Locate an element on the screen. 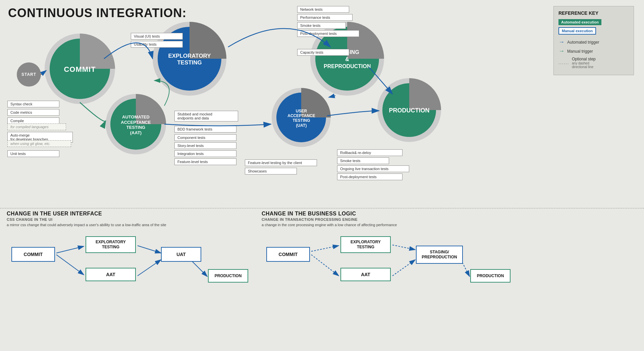  flow-ui: COMMIT EXPLORATORY TESTING AAT UAT PRODU… is located at coordinates (127, 271).